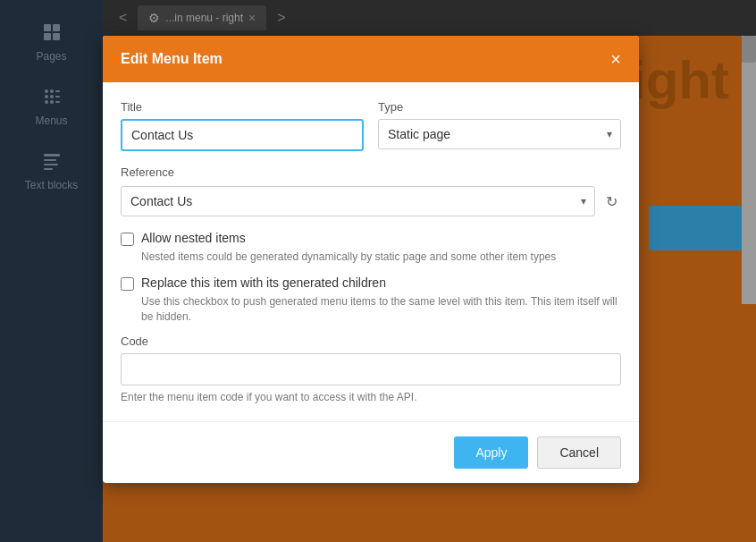  I want to click on replace-children-label: Replace this item with its generated chi…, so click(371, 283).